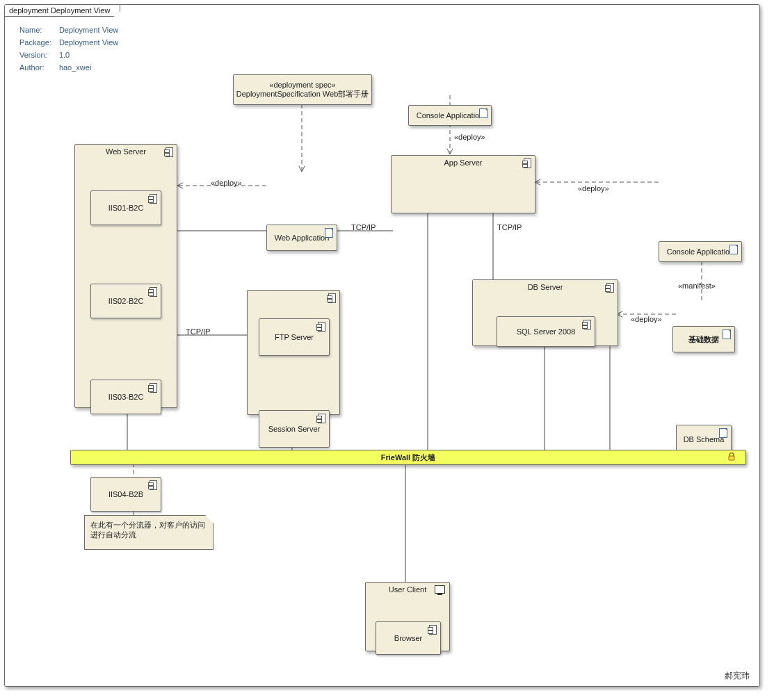  Describe the element at coordinates (227, 183) in the screenshot. I see `deploy-label-1: «deploy»` at that location.